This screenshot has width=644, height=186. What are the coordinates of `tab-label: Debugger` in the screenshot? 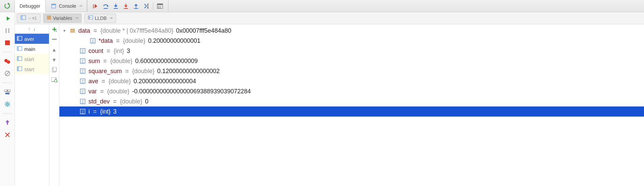 It's located at (30, 6).